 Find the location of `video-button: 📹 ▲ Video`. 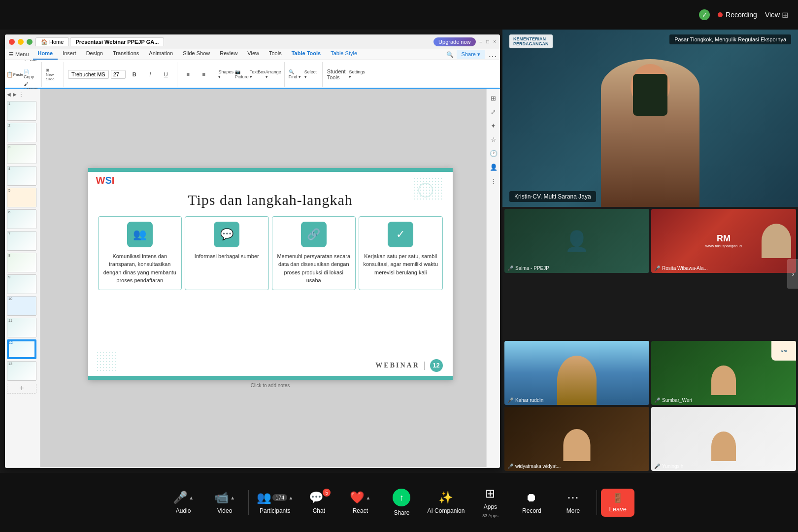

video-button: 📹 ▲ Video is located at coordinates (225, 502).